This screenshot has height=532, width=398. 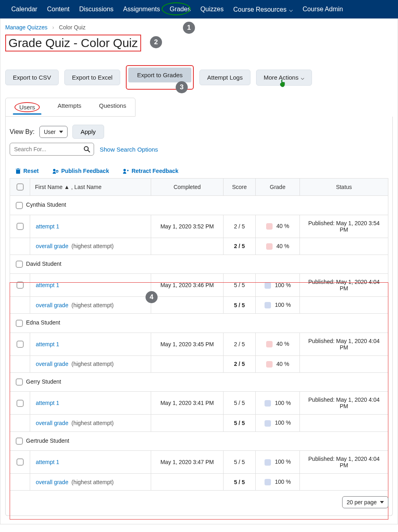 What do you see at coordinates (278, 305) in the screenshot?
I see `overall-grade-cell: 100 %` at bounding box center [278, 305].